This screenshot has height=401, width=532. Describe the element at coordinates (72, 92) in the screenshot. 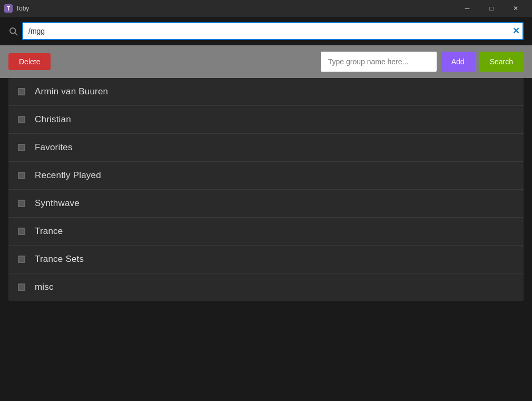

I see `group-item-name: Armin van Buuren` at that location.